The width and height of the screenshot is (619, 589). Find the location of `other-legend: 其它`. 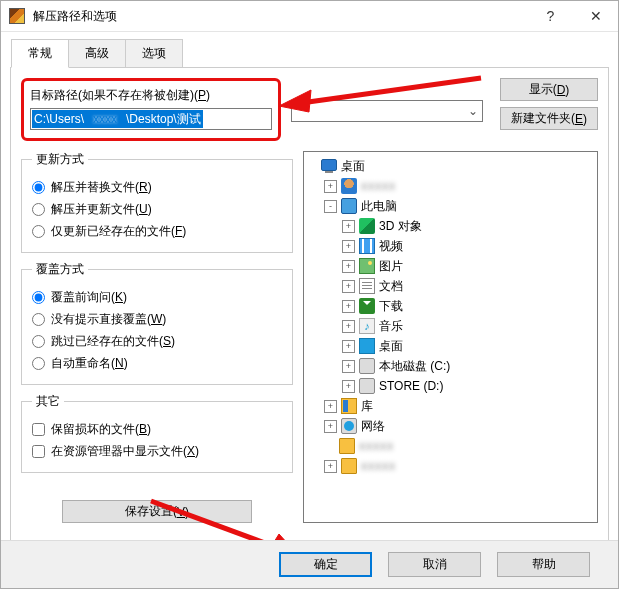

other-legend: 其它 is located at coordinates (48, 402).